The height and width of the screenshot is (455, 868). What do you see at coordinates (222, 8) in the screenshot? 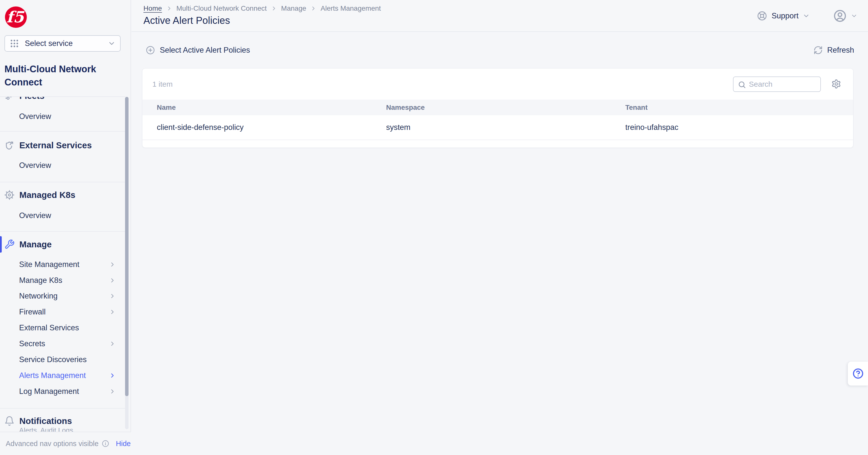
I see `breadcrumb-mcn-connect: Multi-Cloud Network Connect` at bounding box center [222, 8].